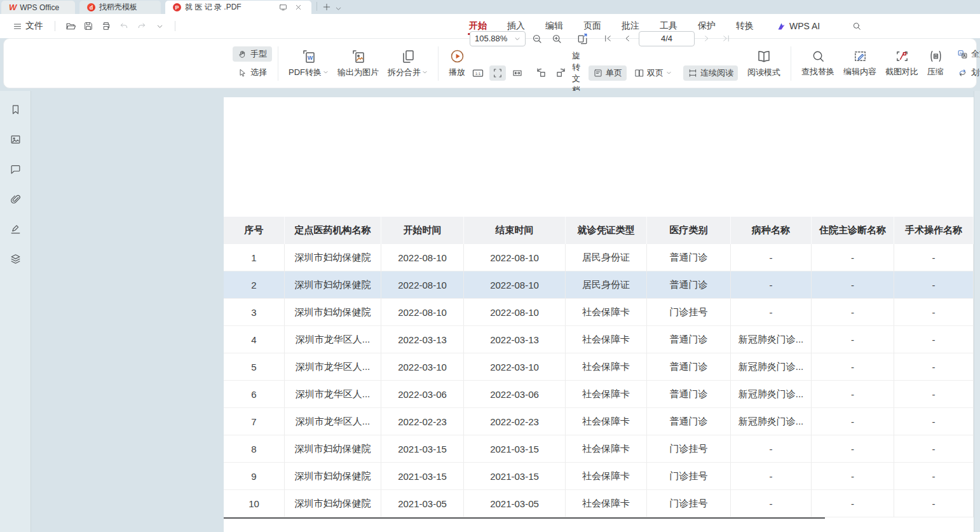  Describe the element at coordinates (15, 139) in the screenshot. I see `thumbnail-icon` at that location.